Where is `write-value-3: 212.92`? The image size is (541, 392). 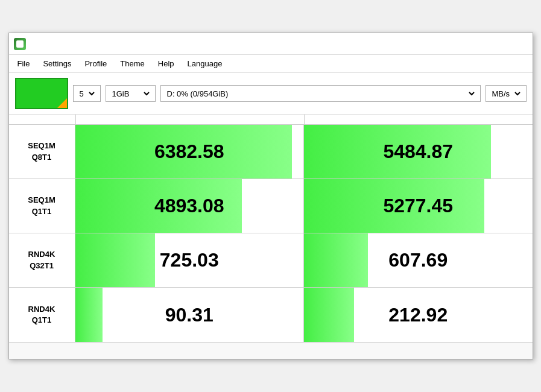 write-value-3: 212.92 is located at coordinates (418, 315).